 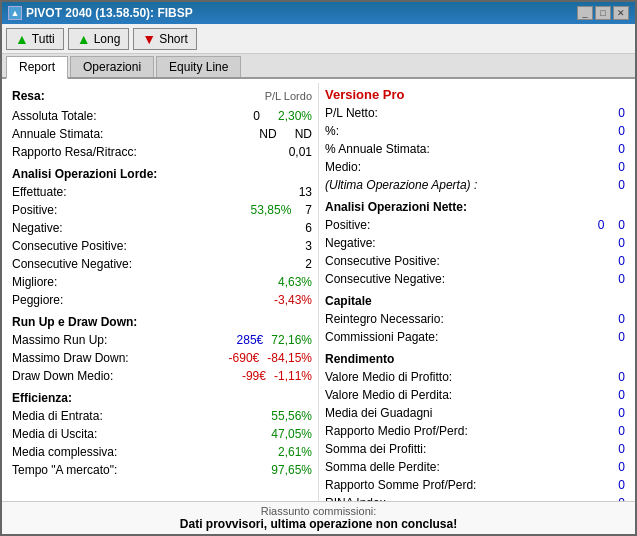 I want to click on positive-nette-label: Positive:, so click(x=348, y=225).